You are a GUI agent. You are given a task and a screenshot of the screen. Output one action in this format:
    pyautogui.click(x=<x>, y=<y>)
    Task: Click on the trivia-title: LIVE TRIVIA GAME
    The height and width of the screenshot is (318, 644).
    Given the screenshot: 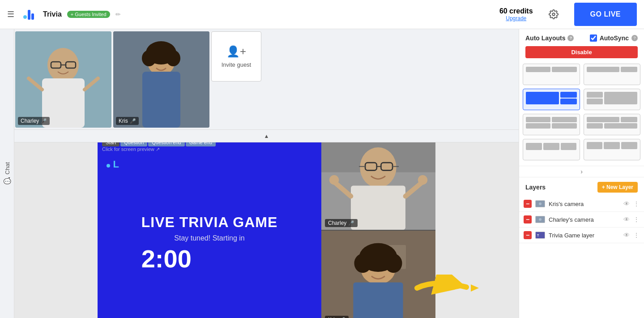 What is the action you would take?
    pyautogui.click(x=209, y=222)
    